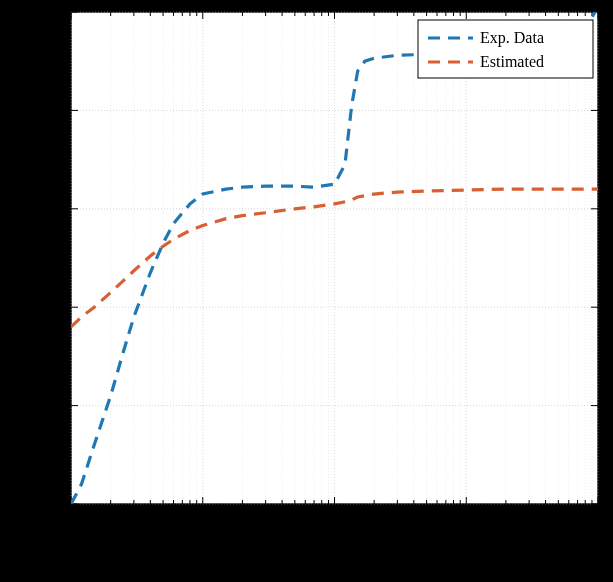 Image resolution: width=613 pixels, height=582 pixels. Describe the element at coordinates (14, 258) in the screenshot. I see `y-axis-label: Angular Displacement (rad)` at that location.